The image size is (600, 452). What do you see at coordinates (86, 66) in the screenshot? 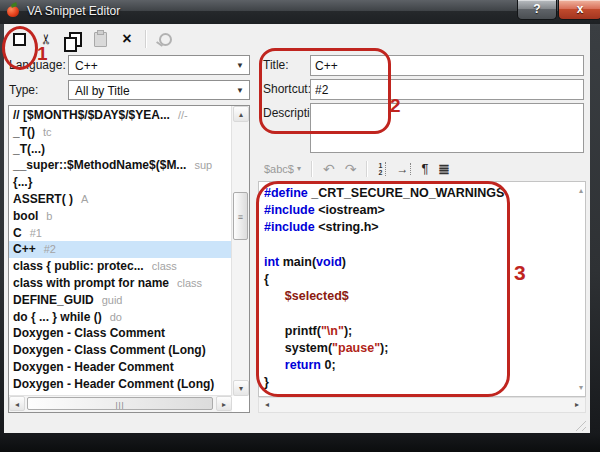
I see `language-value: C++` at bounding box center [86, 66].